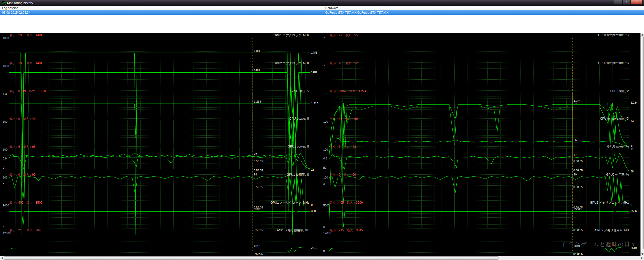 This screenshot has width=644, height=260. I want to click on log-session-row-selected: 03-08-2015 02:24:34 GeForce GTX TITAN X,…, so click(322, 13).